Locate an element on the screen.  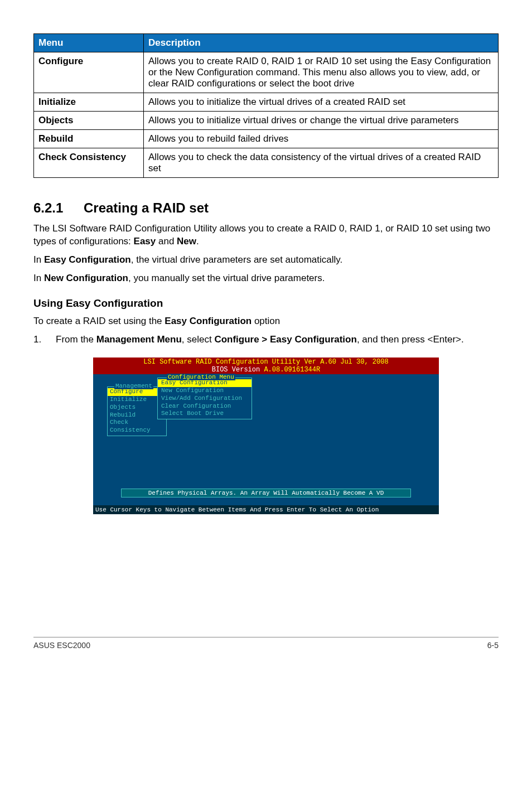
bios-header-line1: LSI Software RAID Configuration Utility … is located at coordinates (266, 362).